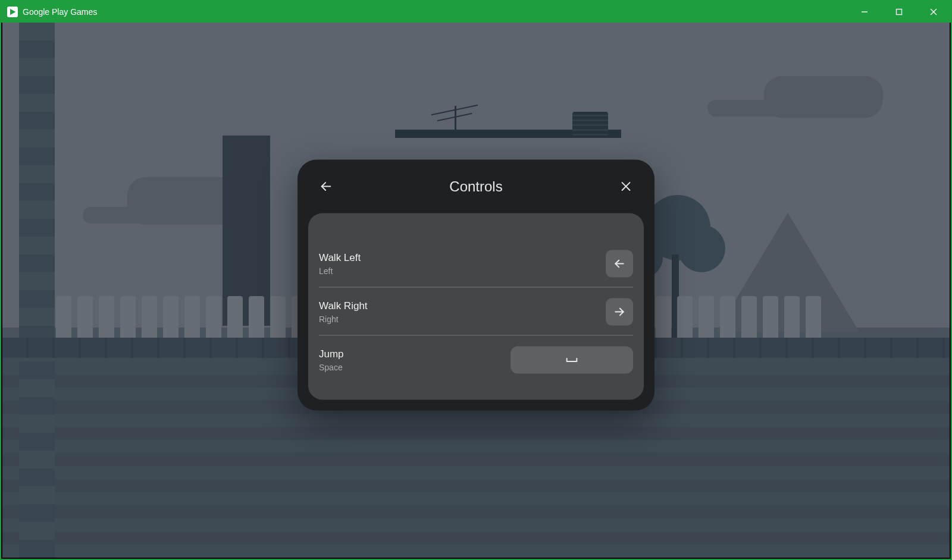 Image resolution: width=952 pixels, height=560 pixels. Describe the element at coordinates (476, 187) in the screenshot. I see `dialog-header: Controls` at that location.